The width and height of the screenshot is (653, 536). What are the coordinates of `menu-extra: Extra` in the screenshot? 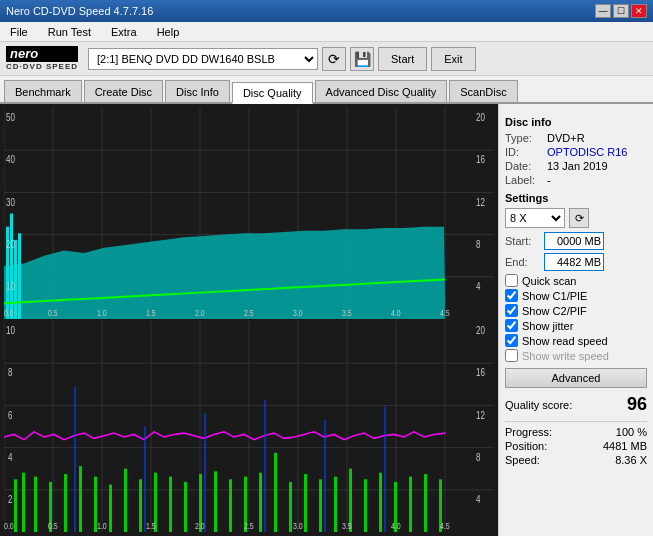 It's located at (124, 32).